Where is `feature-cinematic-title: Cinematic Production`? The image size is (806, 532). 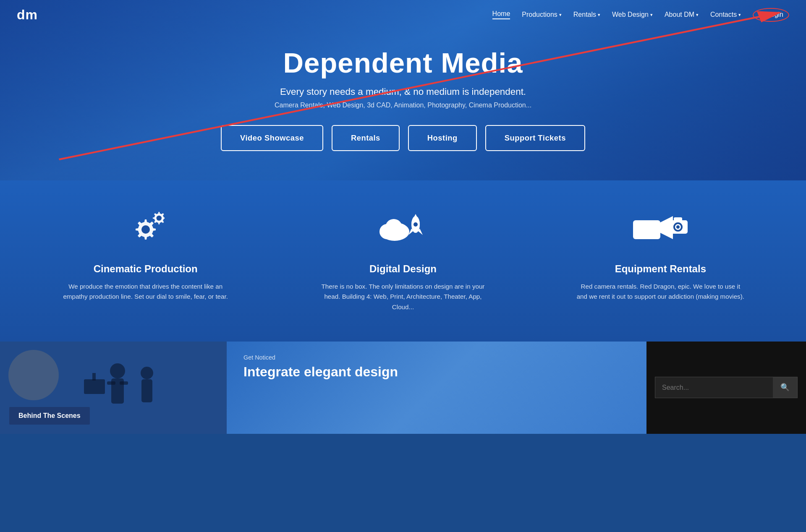
feature-cinematic-title: Cinematic Production is located at coordinates (146, 269).